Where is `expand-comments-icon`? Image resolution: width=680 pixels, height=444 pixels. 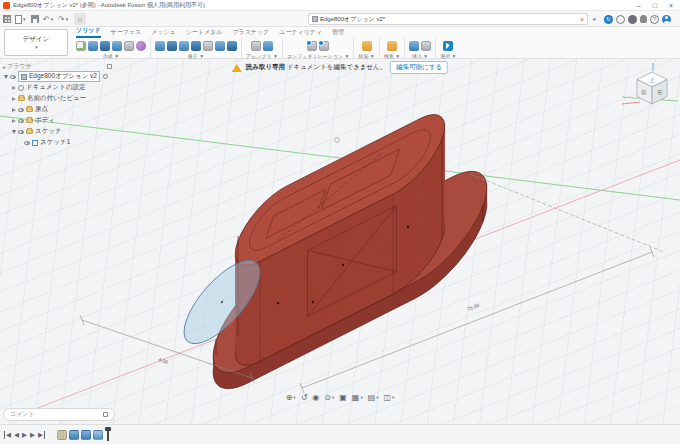
expand-comments-icon is located at coordinates (106, 414).